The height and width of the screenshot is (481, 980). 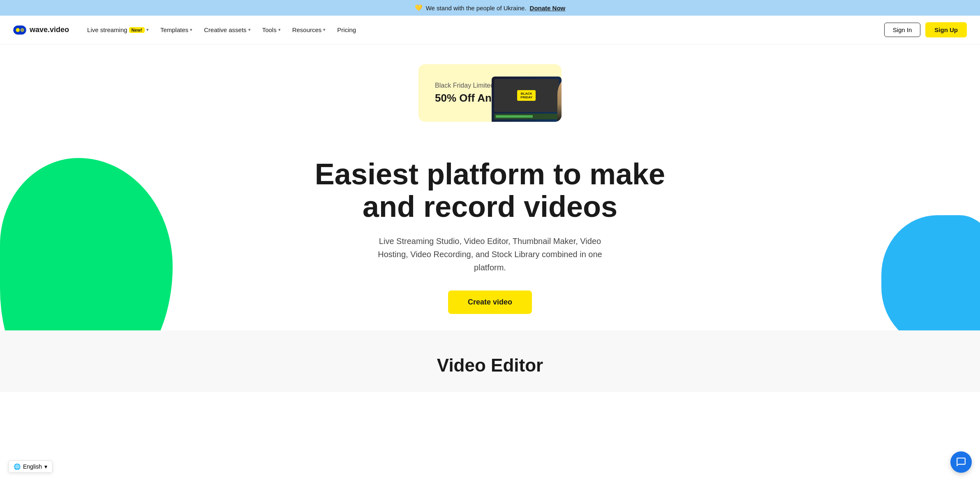 I want to click on sign-up-button: Sign Up, so click(x=946, y=30).